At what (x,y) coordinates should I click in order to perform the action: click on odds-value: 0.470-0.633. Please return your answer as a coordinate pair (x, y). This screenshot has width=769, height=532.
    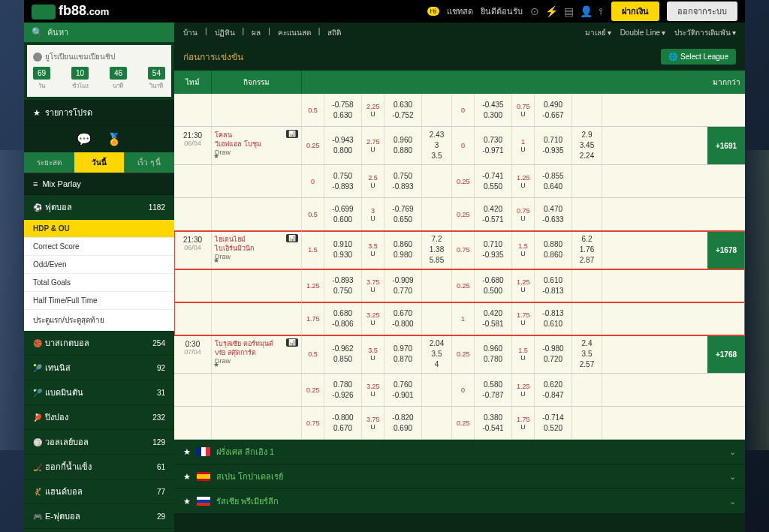
    Looking at the image, I should click on (553, 215).